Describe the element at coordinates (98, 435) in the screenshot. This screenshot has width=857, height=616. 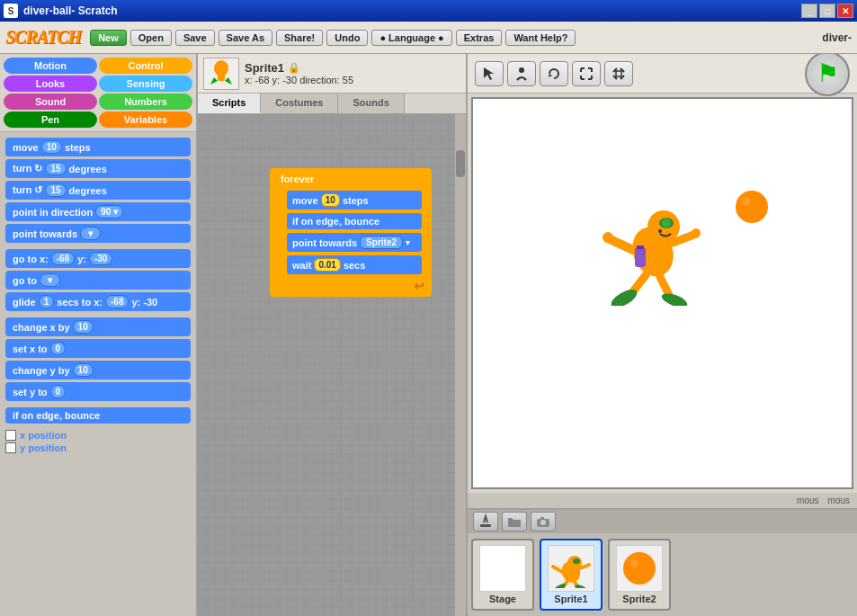
I see `checkbox-x-position: x position` at that location.